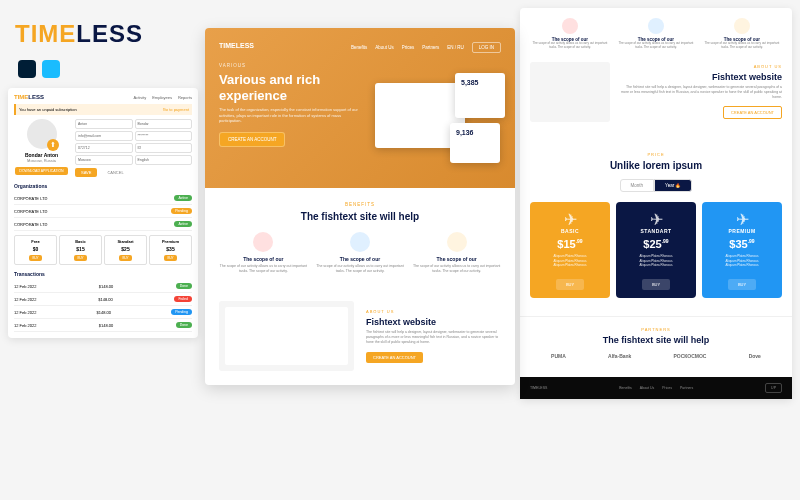 The image size is (800, 500). I want to click on hero-title: Various and rich experience, so click(294, 88).